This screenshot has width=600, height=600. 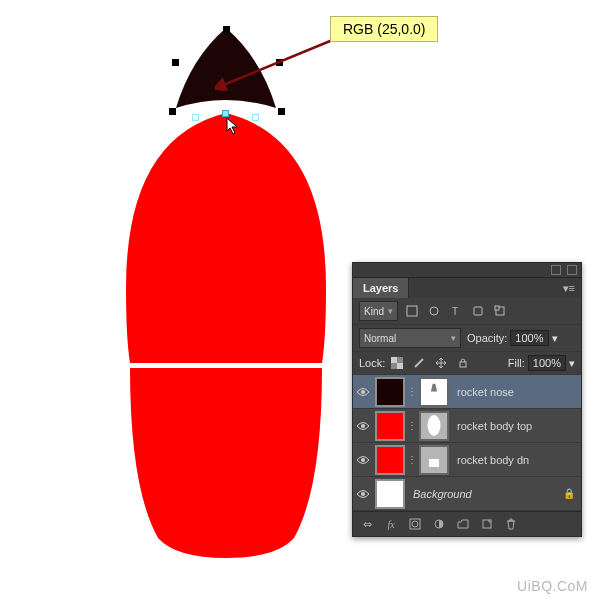 I want to click on layer-name: rocket nose, so click(x=516, y=392).